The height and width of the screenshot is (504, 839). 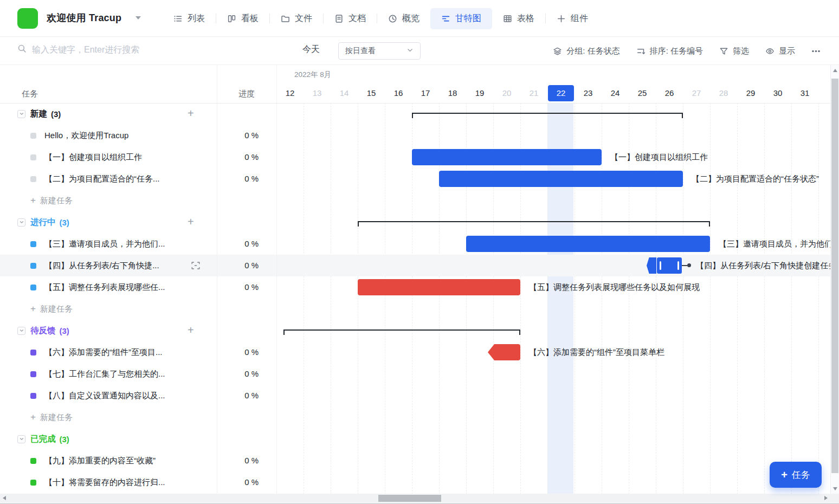 What do you see at coordinates (398, 93) in the screenshot?
I see `gantt-day-label: 16` at bounding box center [398, 93].